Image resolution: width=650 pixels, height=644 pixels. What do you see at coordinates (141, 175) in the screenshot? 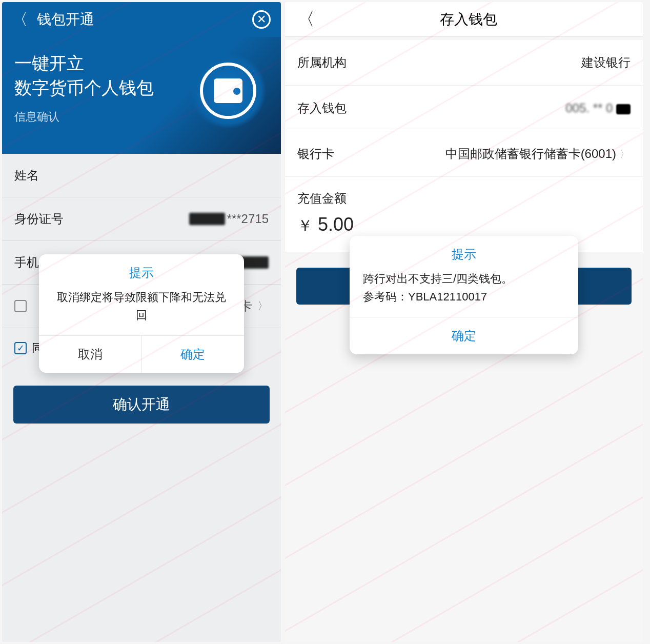
I see `row-name: 姓名` at bounding box center [141, 175].